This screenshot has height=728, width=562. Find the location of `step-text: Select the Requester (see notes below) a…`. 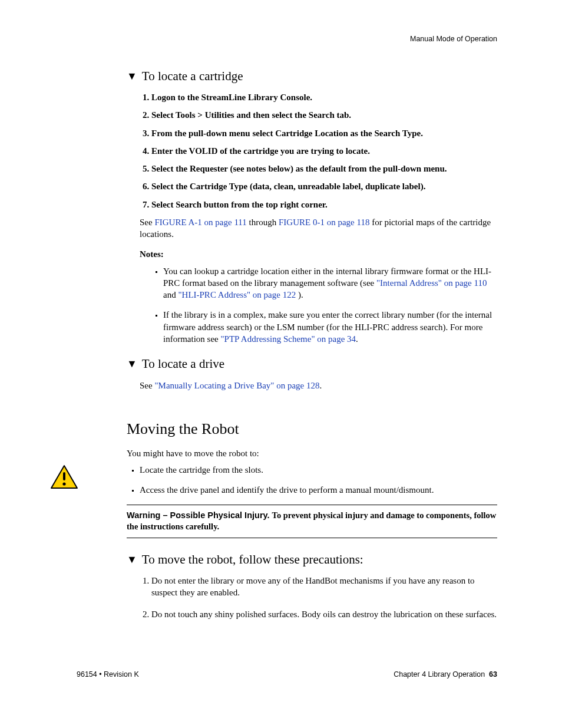

step-text: Select the Requester (see notes below) a… is located at coordinates (299, 169).